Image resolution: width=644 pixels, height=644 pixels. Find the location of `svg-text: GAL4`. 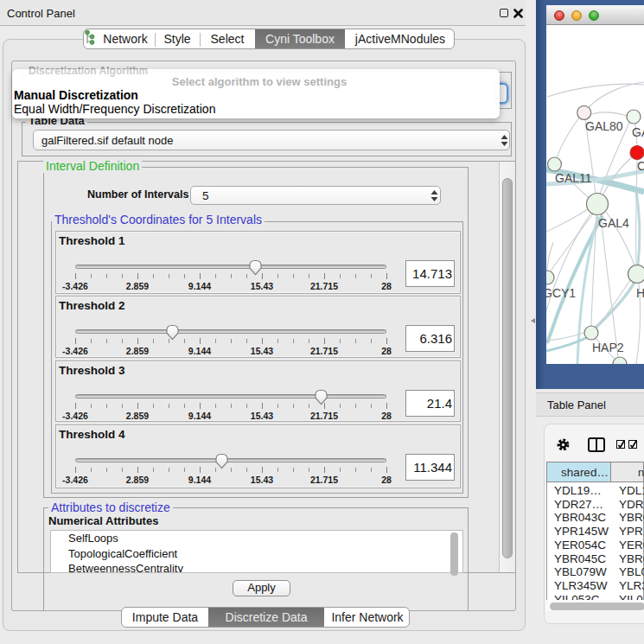

svg-text: GAL4 is located at coordinates (614, 223).